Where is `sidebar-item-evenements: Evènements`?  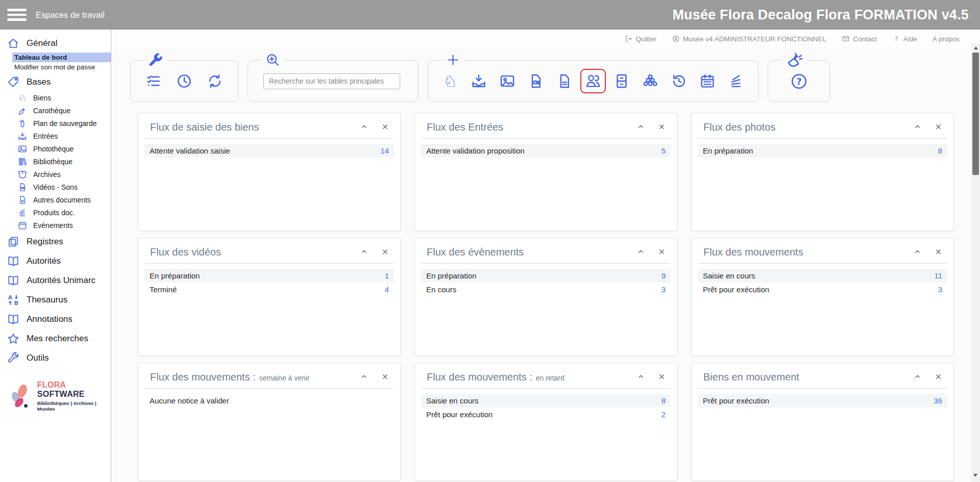
sidebar-item-evenements: Evènements is located at coordinates (55, 225).